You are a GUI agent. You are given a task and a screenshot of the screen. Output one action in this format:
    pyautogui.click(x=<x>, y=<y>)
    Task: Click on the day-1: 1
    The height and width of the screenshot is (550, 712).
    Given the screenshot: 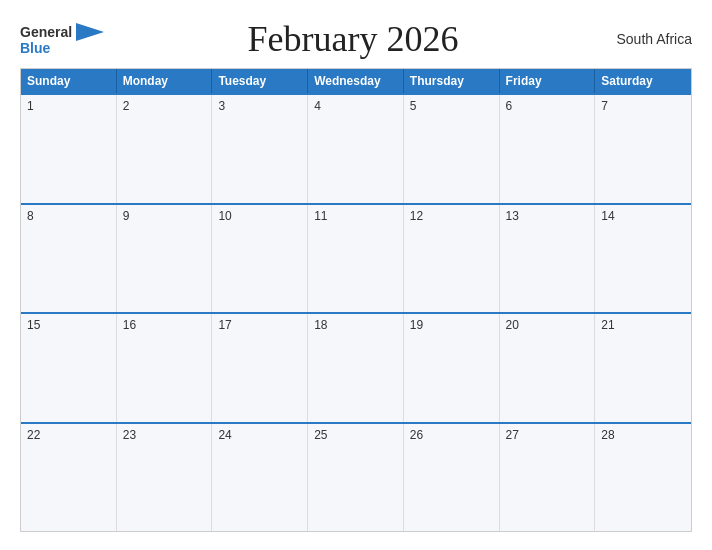 What is the action you would take?
    pyautogui.click(x=69, y=149)
    